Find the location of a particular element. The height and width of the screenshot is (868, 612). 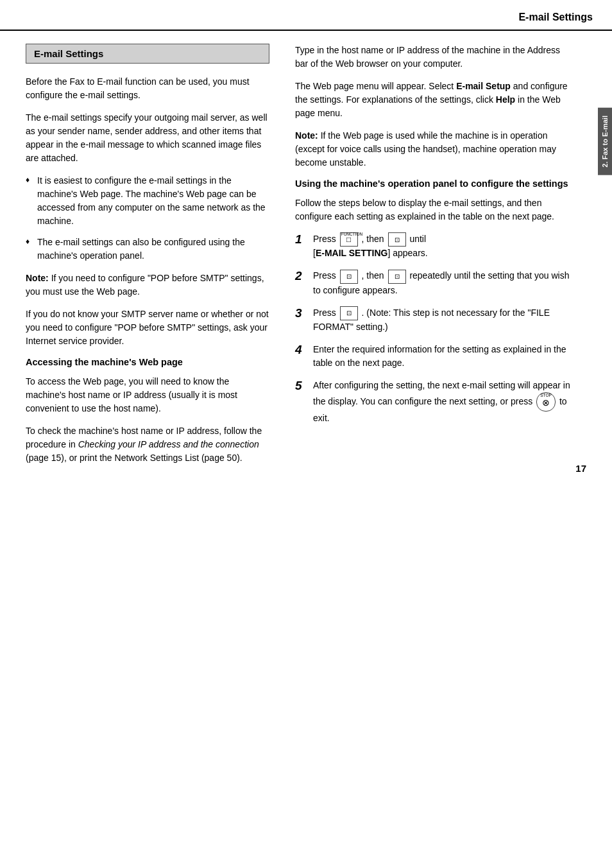

arrow-key-1: ⊡ is located at coordinates (397, 239).